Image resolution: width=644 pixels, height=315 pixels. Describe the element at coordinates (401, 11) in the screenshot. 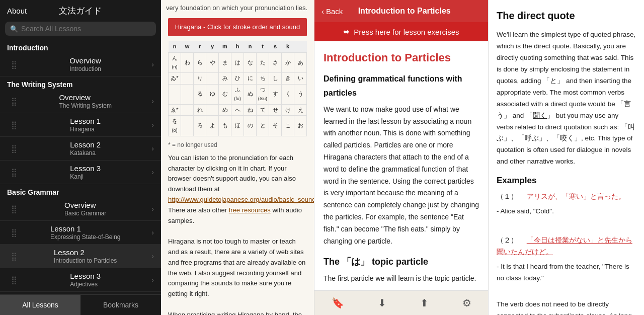

I see `lesson-header: ‹ Back Introduction to Particles` at that location.